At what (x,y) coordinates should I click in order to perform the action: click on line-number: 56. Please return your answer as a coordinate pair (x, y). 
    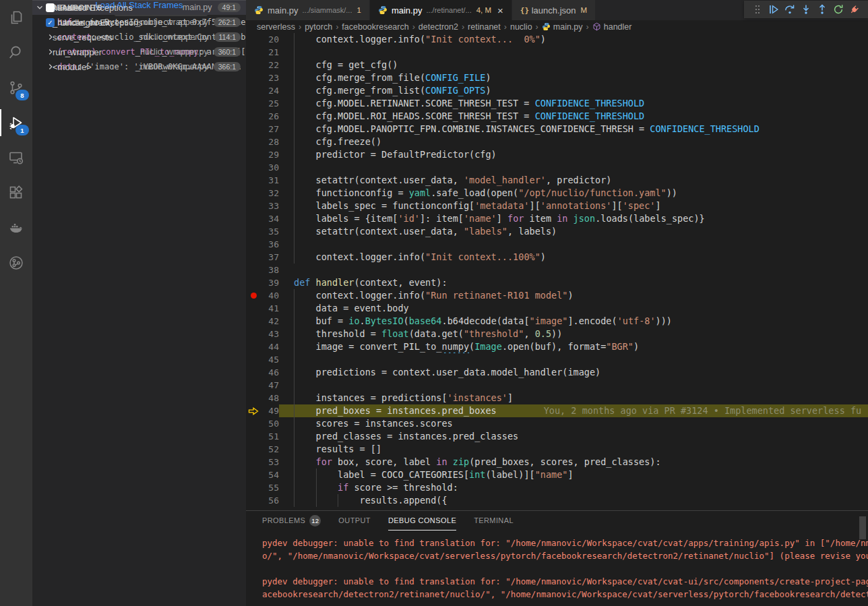
    Looking at the image, I should click on (270, 500).